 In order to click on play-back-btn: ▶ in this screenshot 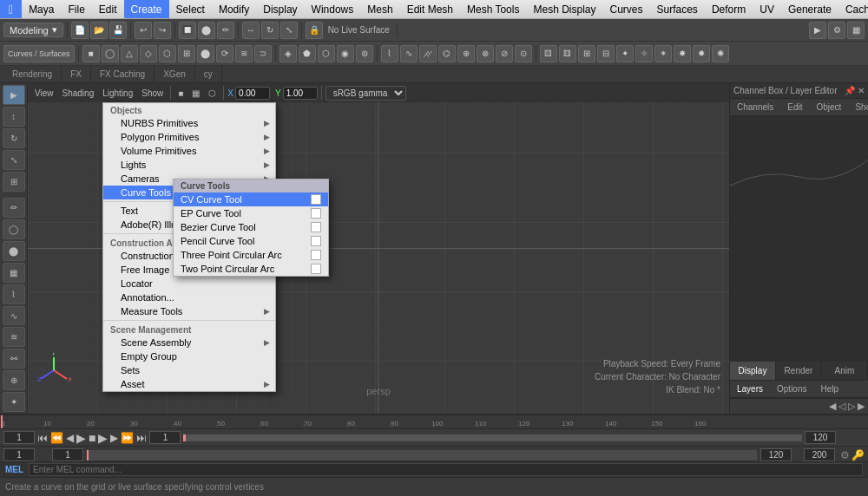, I will do `click(82, 438)`.